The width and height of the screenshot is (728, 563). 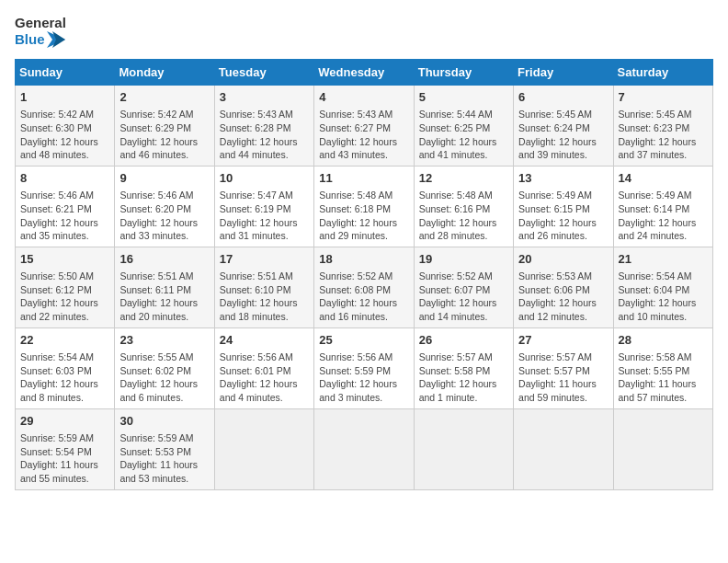 I want to click on day-number: 19, so click(x=463, y=259).